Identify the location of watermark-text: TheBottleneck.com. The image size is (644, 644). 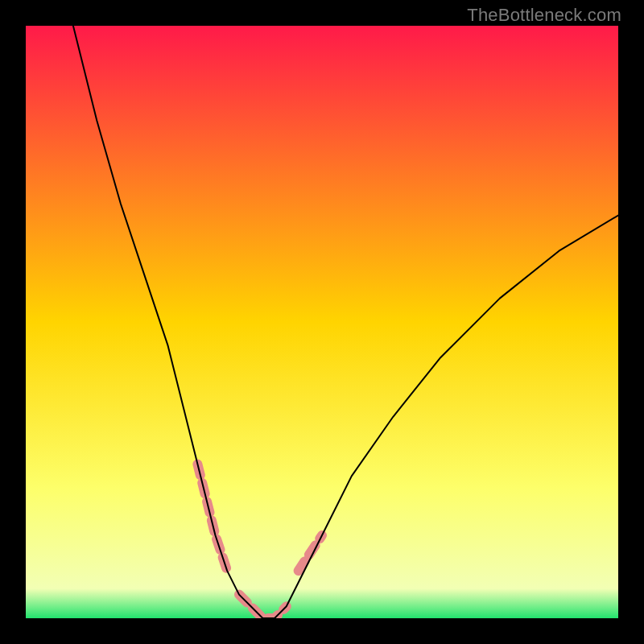
(544, 15).